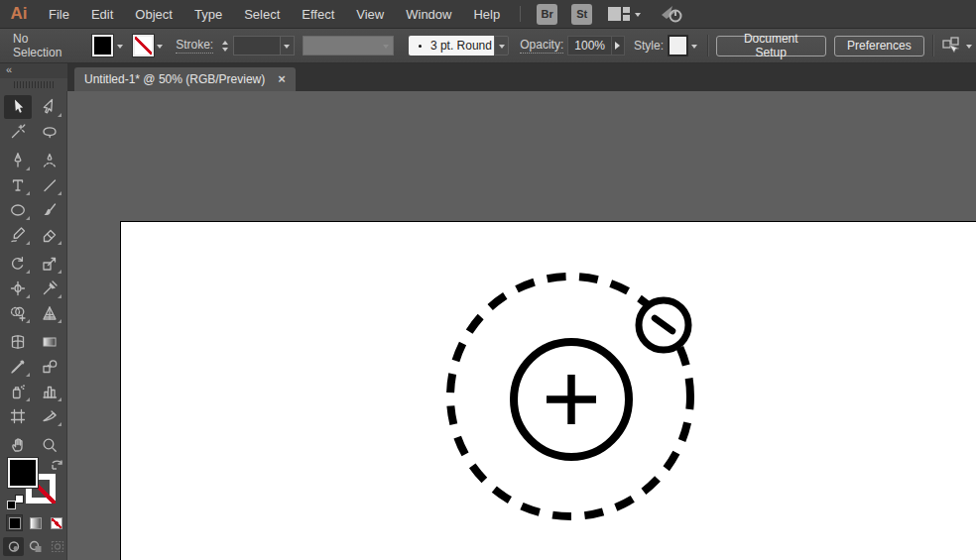 The image size is (976, 560). What do you see at coordinates (50, 416) in the screenshot?
I see `slice-tool` at bounding box center [50, 416].